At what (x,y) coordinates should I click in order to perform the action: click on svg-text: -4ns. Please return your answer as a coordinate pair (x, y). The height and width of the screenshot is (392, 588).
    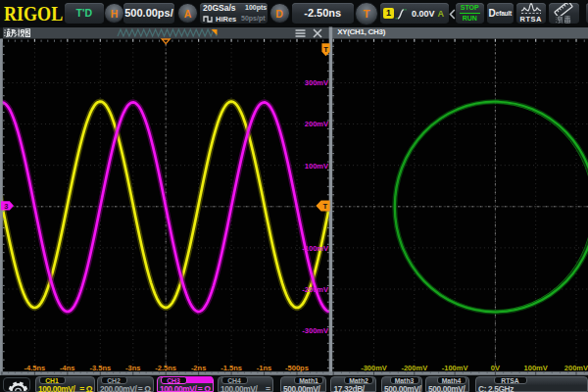
    Looking at the image, I should click on (67, 368).